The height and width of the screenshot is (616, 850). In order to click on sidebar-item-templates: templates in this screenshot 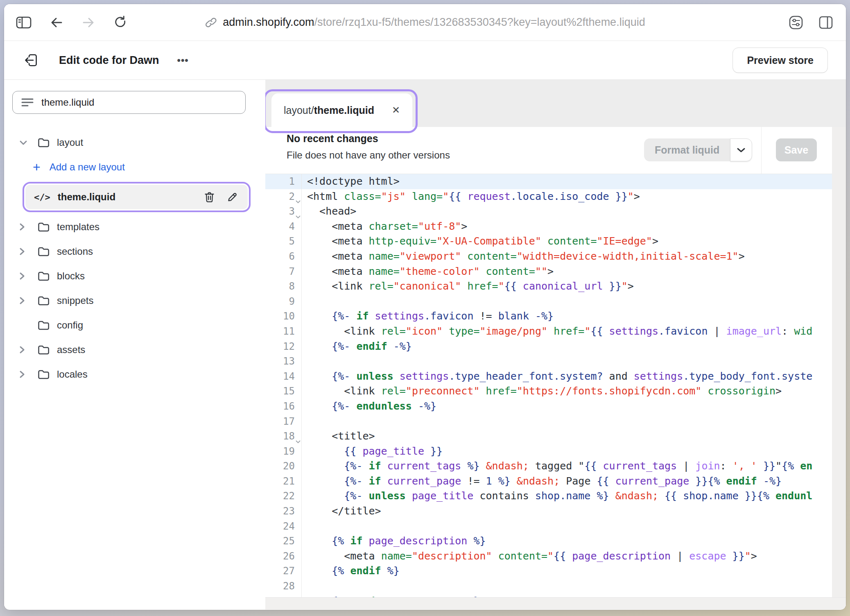, I will do `click(135, 227)`.